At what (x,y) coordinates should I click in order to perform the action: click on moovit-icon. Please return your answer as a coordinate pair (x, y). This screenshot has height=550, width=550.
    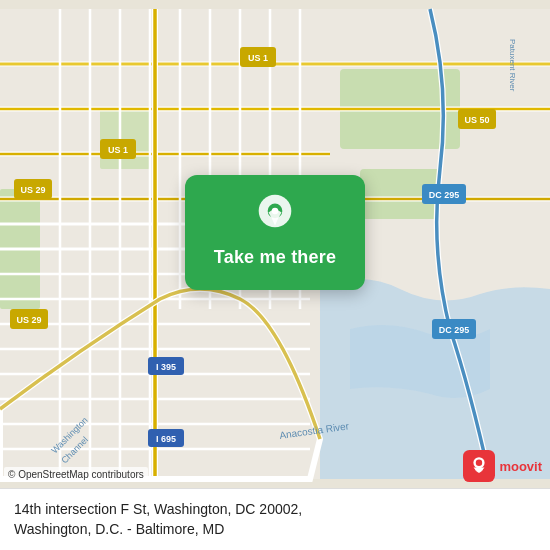
    Looking at the image, I should click on (479, 466).